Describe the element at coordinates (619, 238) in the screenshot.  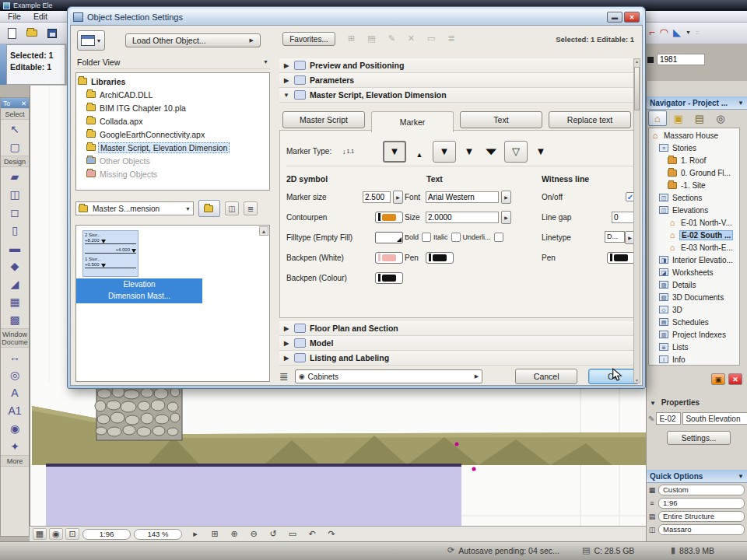
I see `linetype-dropdown: D...` at that location.